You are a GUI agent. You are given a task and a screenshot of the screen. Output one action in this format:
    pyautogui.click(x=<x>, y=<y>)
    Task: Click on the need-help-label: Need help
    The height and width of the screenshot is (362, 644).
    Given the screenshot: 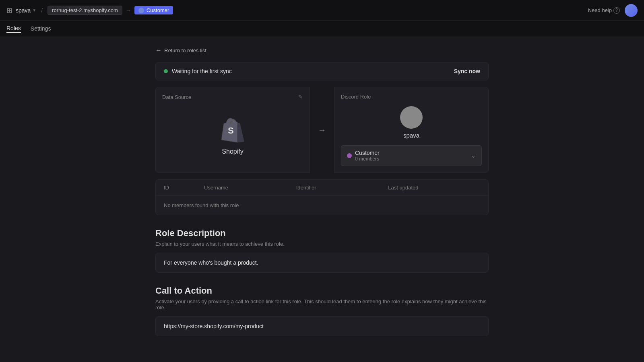 What is the action you would take?
    pyautogui.click(x=600, y=10)
    